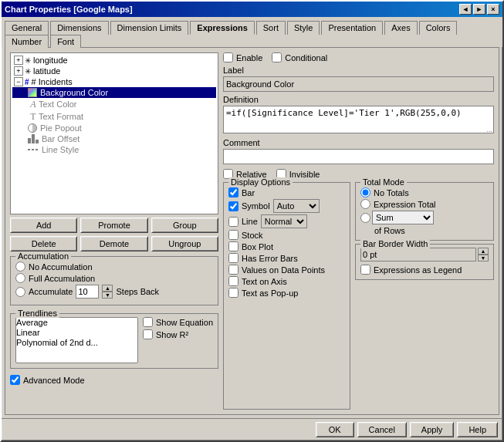  I want to click on tree-item-bg-color: Background Color, so click(114, 93).